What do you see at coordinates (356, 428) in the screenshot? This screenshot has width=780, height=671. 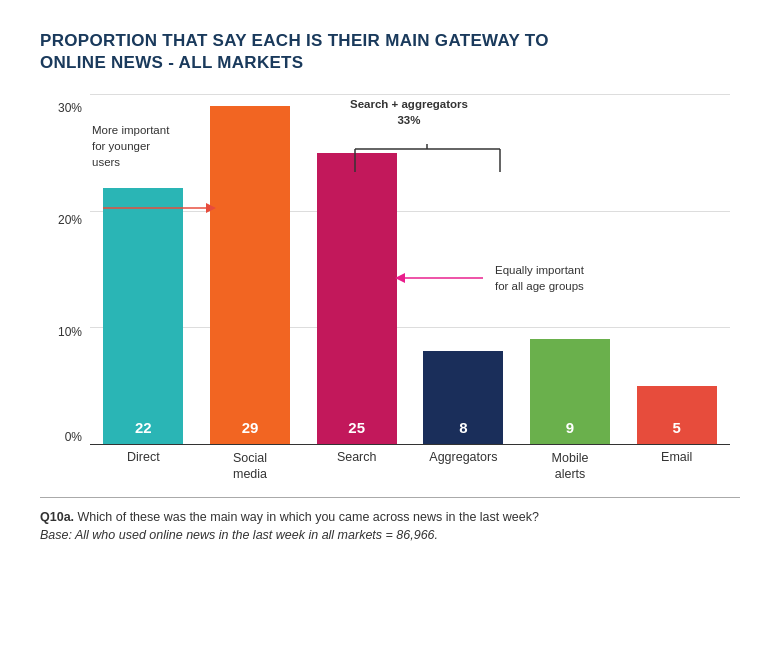 I see `bar-value-search: 25` at bounding box center [356, 428].